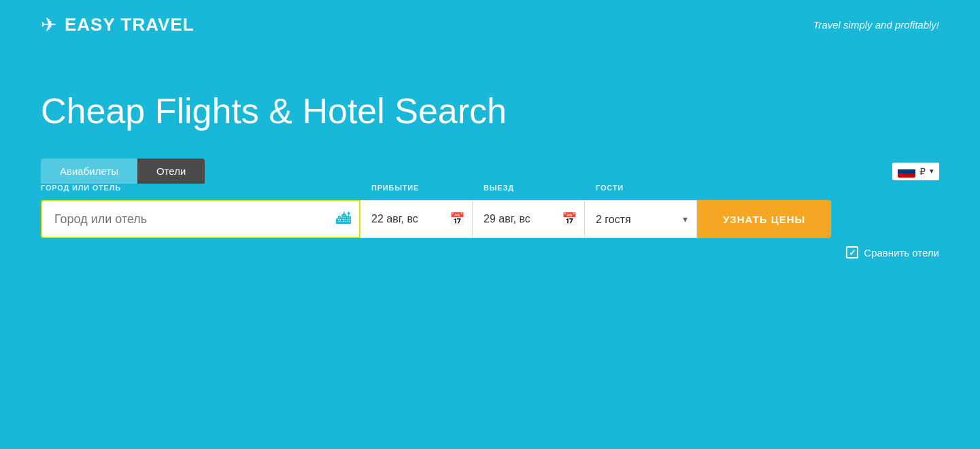 The image size is (980, 449). What do you see at coordinates (490, 111) in the screenshot?
I see `hero-title: Cheap Flights & Hotel Search` at bounding box center [490, 111].